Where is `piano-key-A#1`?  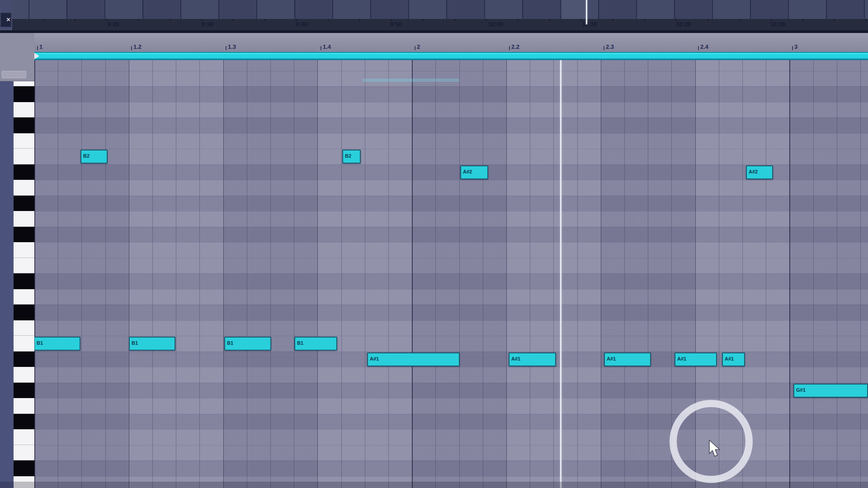
piano-key-A#1 is located at coordinates (24, 360).